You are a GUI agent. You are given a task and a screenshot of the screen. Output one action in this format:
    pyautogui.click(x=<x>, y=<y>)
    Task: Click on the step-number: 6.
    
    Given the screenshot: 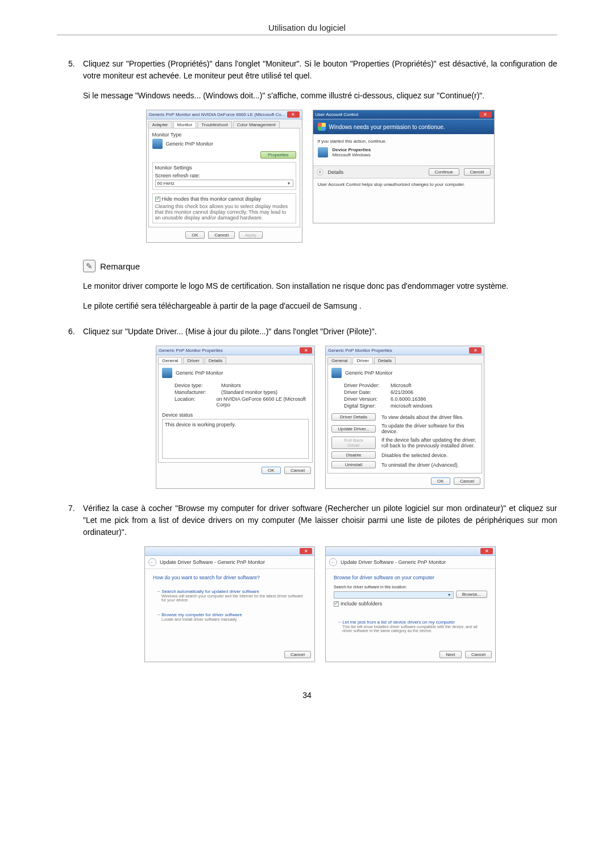 What is the action you would take?
    pyautogui.click(x=70, y=332)
    